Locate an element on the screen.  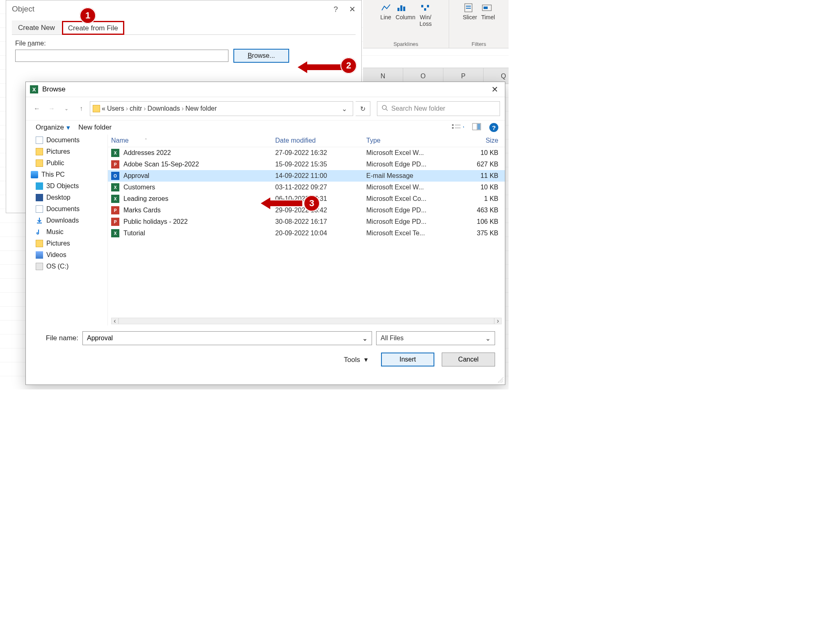
nav-recent-icon: ⌄ is located at coordinates (66, 109).